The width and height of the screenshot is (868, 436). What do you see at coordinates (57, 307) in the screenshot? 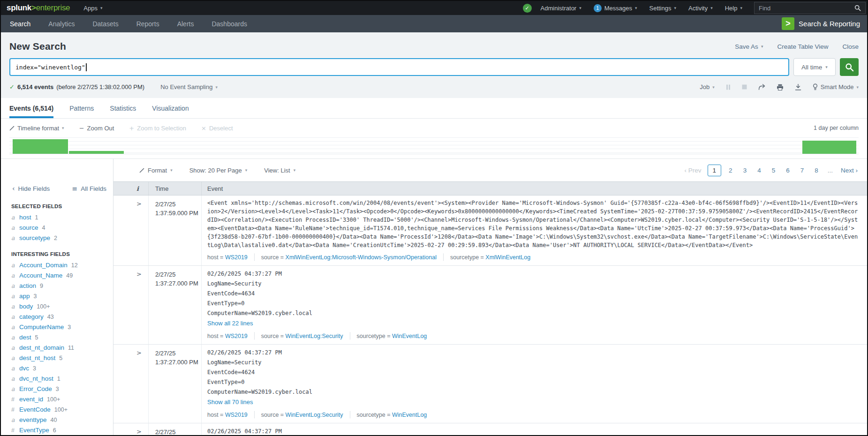
I see `field-item-body: abody100+` at bounding box center [57, 307].